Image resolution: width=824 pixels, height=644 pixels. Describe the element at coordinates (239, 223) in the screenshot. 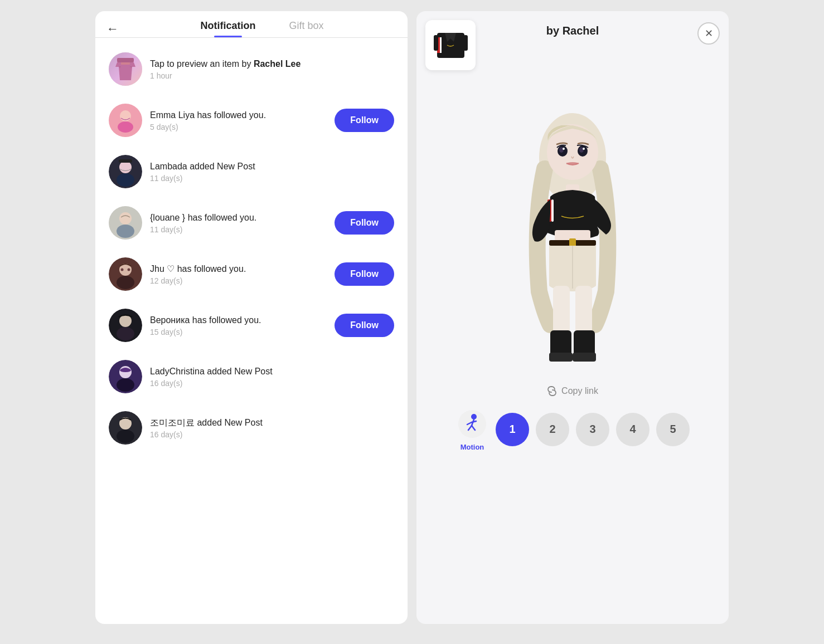

I see `notif-text: {louane } has followed you. 11 day(s)` at that location.